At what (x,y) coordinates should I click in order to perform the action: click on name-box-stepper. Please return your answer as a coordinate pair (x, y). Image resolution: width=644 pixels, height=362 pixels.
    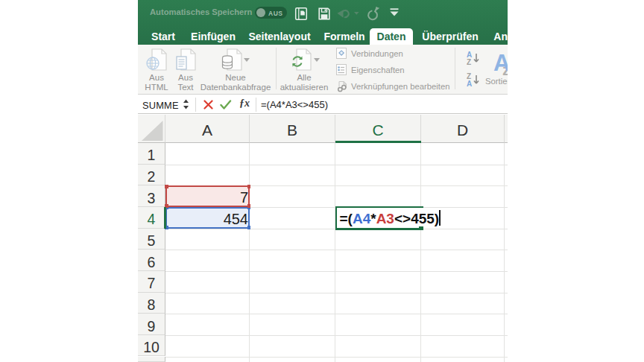
    Looking at the image, I should click on (186, 104).